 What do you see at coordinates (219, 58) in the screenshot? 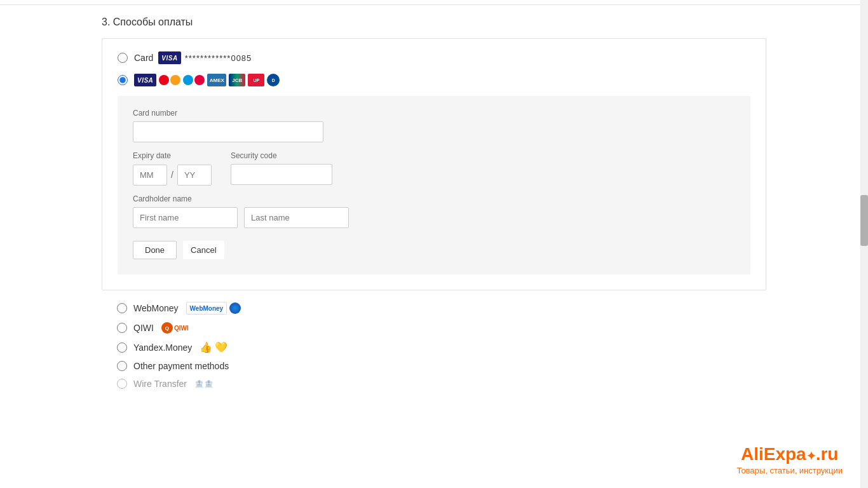
I see `masked-card-number: ************0085` at bounding box center [219, 58].